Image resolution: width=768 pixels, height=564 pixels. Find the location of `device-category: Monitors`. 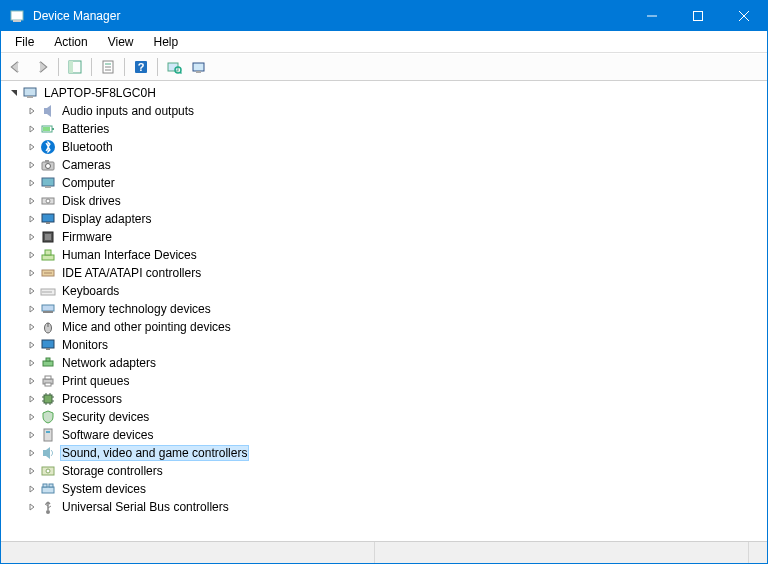

device-category: Monitors is located at coordinates (396, 345).